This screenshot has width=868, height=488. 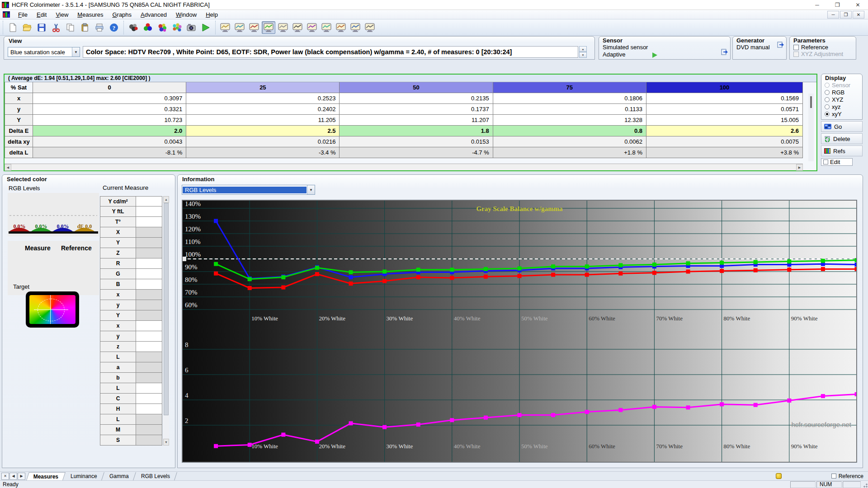 I want to click on luxmeter-icon, so click(x=778, y=476).